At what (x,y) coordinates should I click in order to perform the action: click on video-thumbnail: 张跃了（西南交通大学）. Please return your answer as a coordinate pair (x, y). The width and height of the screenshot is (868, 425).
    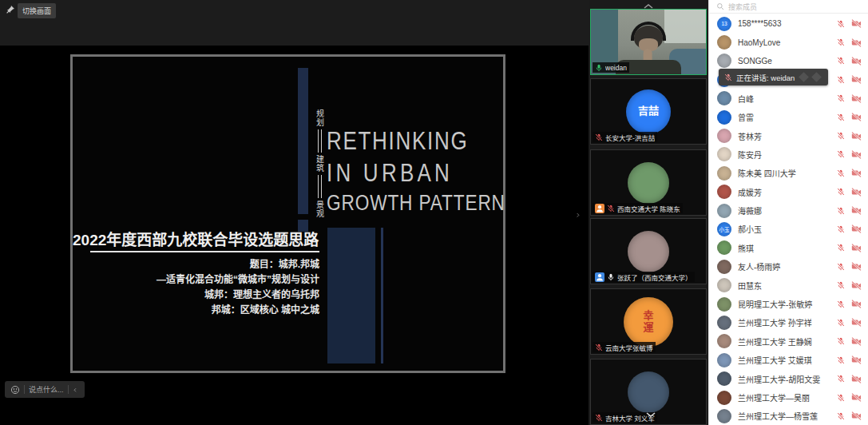
    Looking at the image, I should click on (648, 251).